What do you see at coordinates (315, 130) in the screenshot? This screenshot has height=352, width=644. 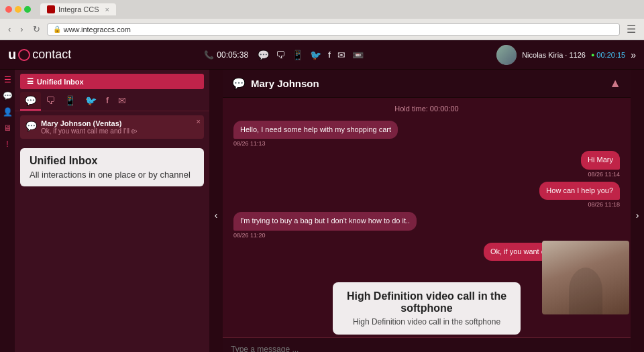 I see `message-bubble: Hello, I need some help with my shopping…` at bounding box center [315, 130].